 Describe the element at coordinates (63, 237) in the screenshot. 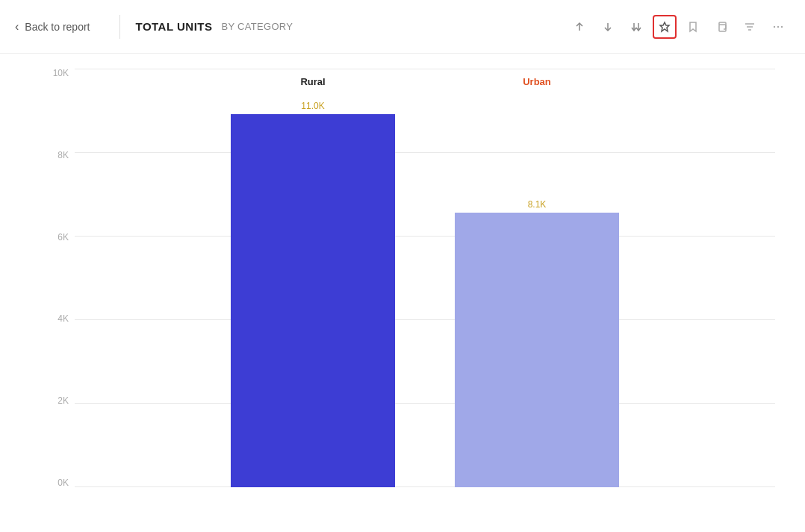

I see `y-label-6k: 6K` at that location.